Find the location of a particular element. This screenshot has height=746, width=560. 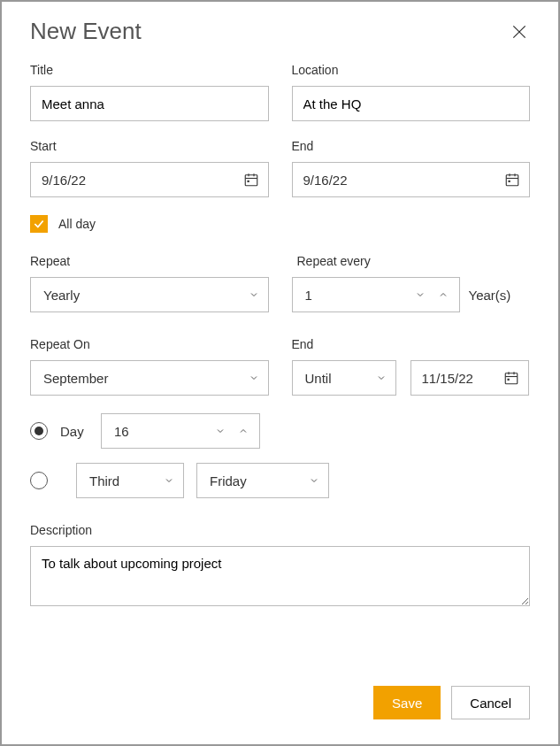

close-button is located at coordinates (519, 32).